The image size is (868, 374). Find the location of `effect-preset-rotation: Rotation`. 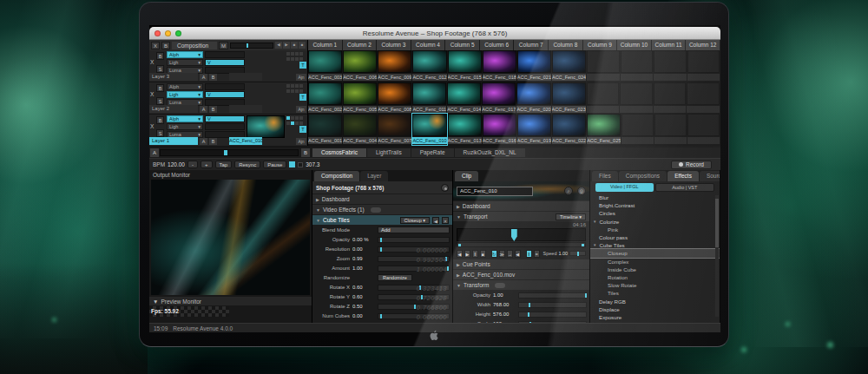

effect-preset-rotation: Rotation is located at coordinates (654, 278).